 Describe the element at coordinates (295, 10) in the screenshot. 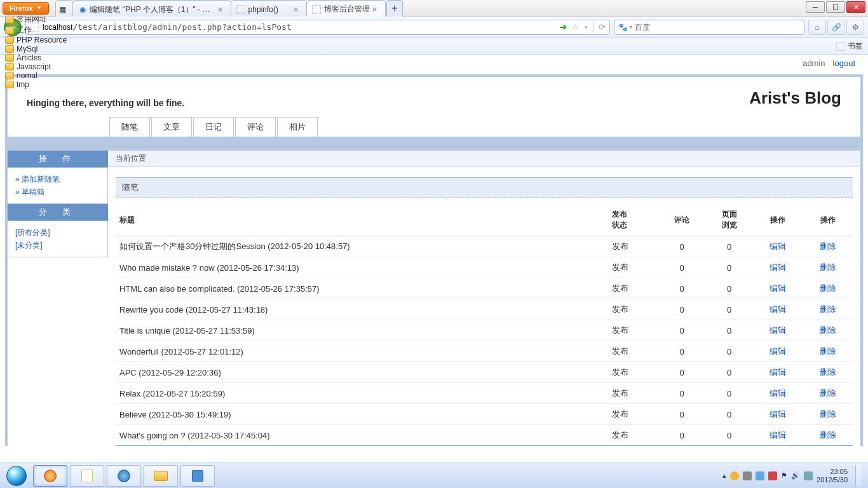

I see `tab-close-1: ×` at that location.